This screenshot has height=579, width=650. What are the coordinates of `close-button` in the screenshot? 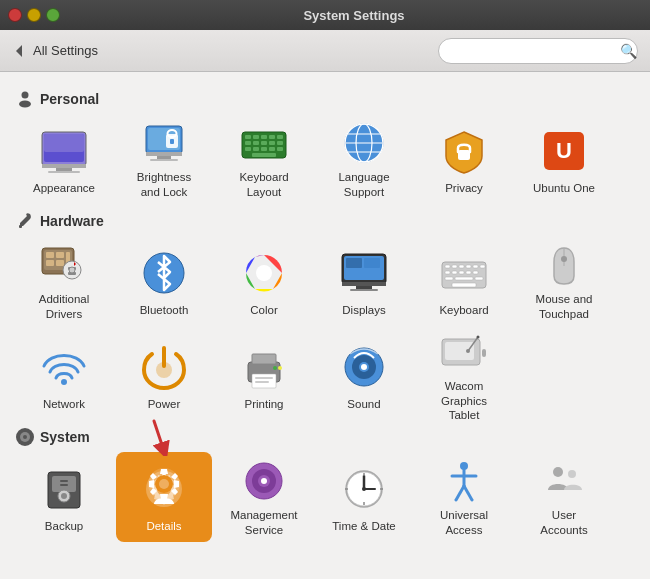 It's located at (15, 15).